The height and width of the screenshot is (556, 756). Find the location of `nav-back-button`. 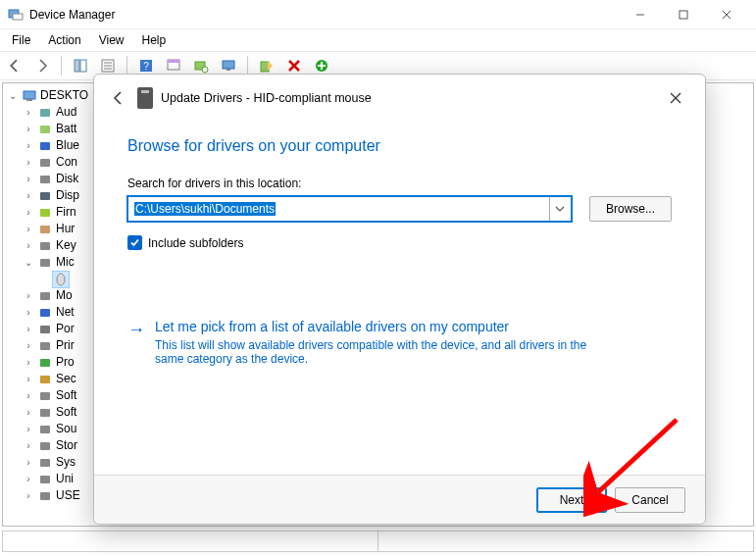

nav-back-button is located at coordinates (15, 66).